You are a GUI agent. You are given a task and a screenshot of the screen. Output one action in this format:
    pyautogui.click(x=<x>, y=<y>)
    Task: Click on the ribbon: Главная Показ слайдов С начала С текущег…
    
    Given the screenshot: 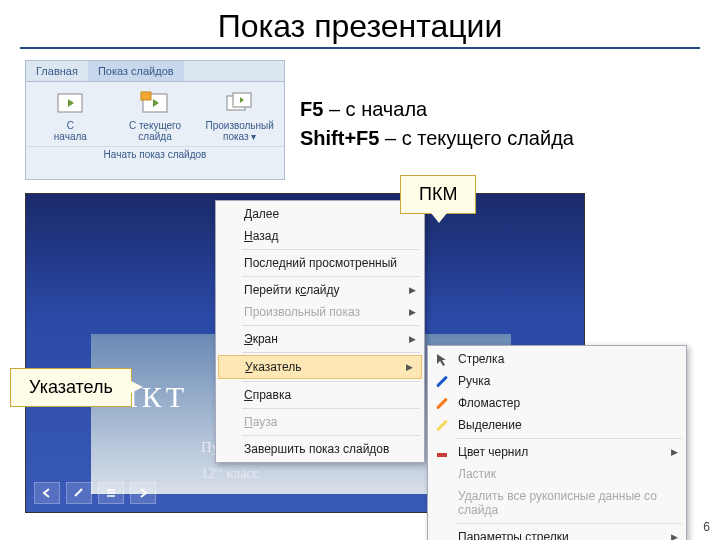 What is the action you would take?
    pyautogui.click(x=155, y=120)
    